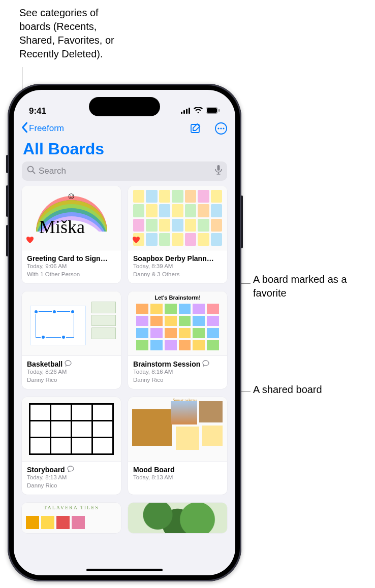 This screenshot has height=588, width=375. What do you see at coordinates (46, 470) in the screenshot?
I see `board-title: Storyboard` at bounding box center [46, 470].